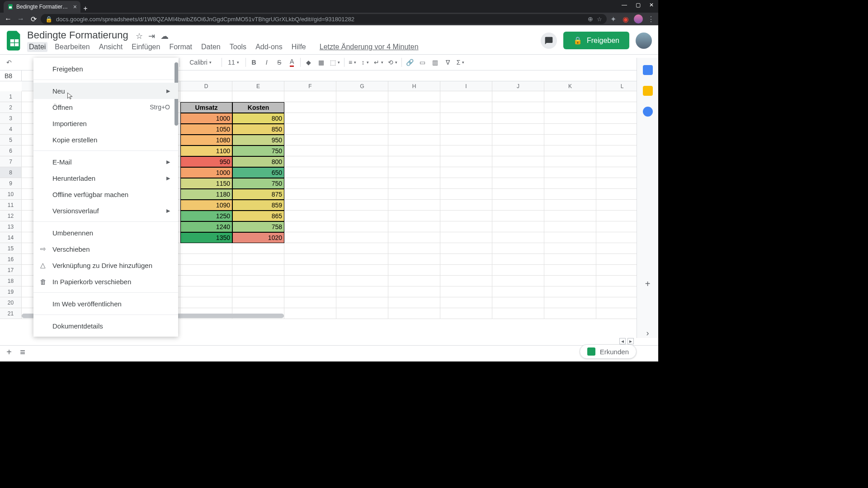  Describe the element at coordinates (269, 47) in the screenshot. I see `menu-addons: Add-ons` at that location.